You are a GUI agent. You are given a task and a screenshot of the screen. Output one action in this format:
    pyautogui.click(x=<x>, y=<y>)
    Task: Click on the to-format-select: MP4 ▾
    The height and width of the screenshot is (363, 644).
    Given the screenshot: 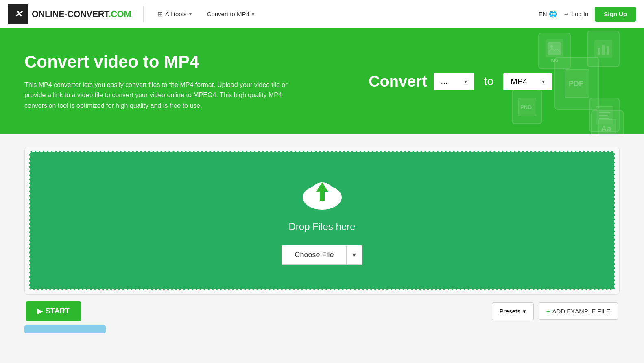 What is the action you would take?
    pyautogui.click(x=528, y=81)
    